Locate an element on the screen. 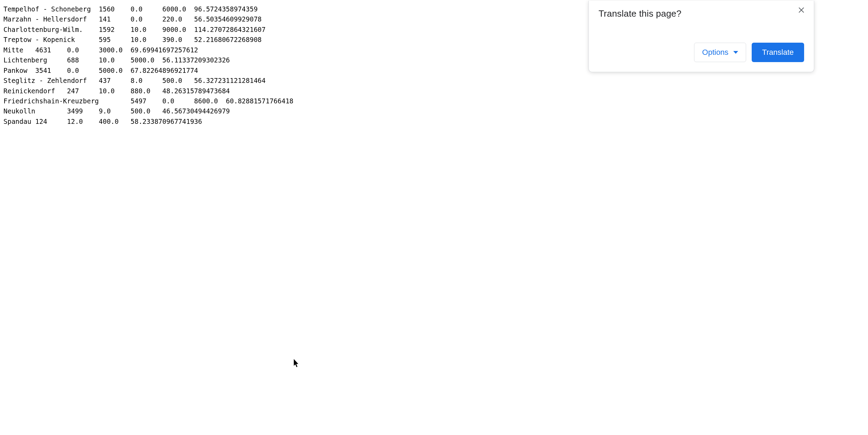  options-button-label: Options is located at coordinates (715, 52).